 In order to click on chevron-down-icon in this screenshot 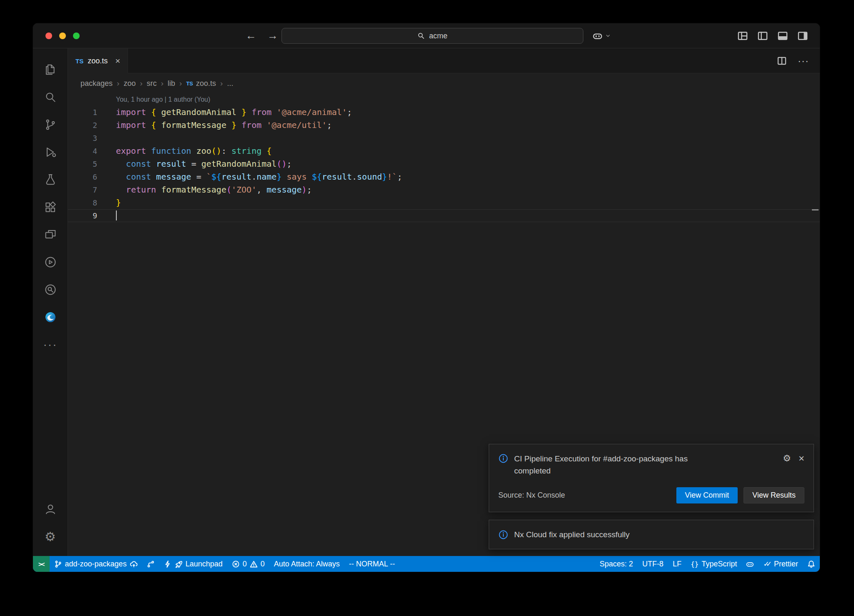, I will do `click(608, 36)`.